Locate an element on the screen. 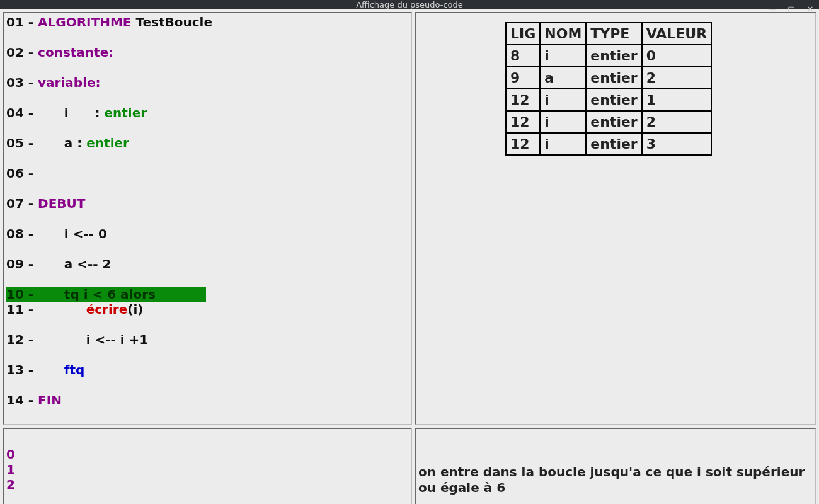 The image size is (819, 504). line-number: 02 - is located at coordinates (22, 52).